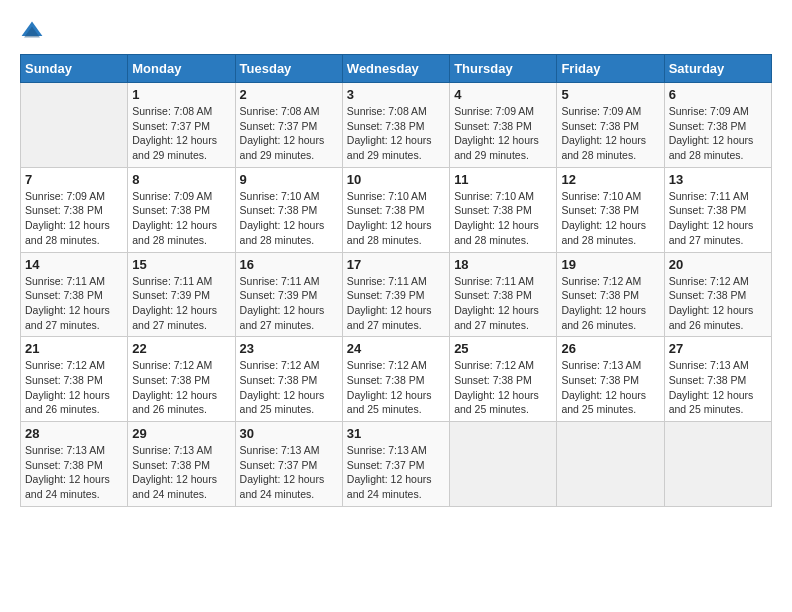 The height and width of the screenshot is (612, 792). I want to click on calendar-cell: 15Sunrise: 7:11 AMSunset: 7:39 PMDayligh…, so click(182, 294).